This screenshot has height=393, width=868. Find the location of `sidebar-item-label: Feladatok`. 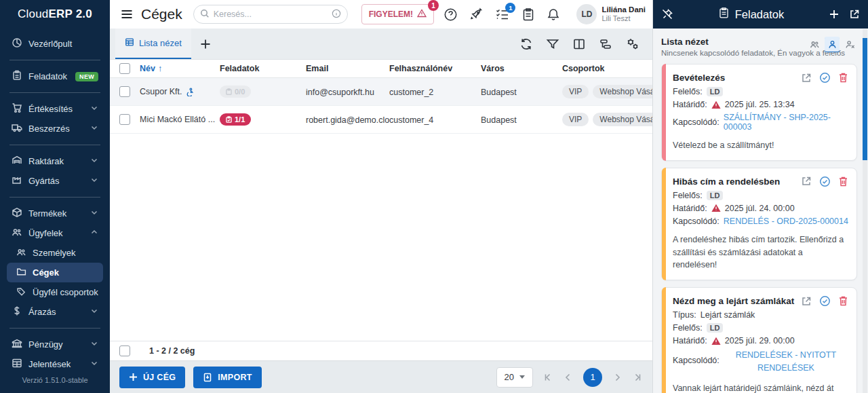

sidebar-item-label: Feladatok is located at coordinates (47, 76).